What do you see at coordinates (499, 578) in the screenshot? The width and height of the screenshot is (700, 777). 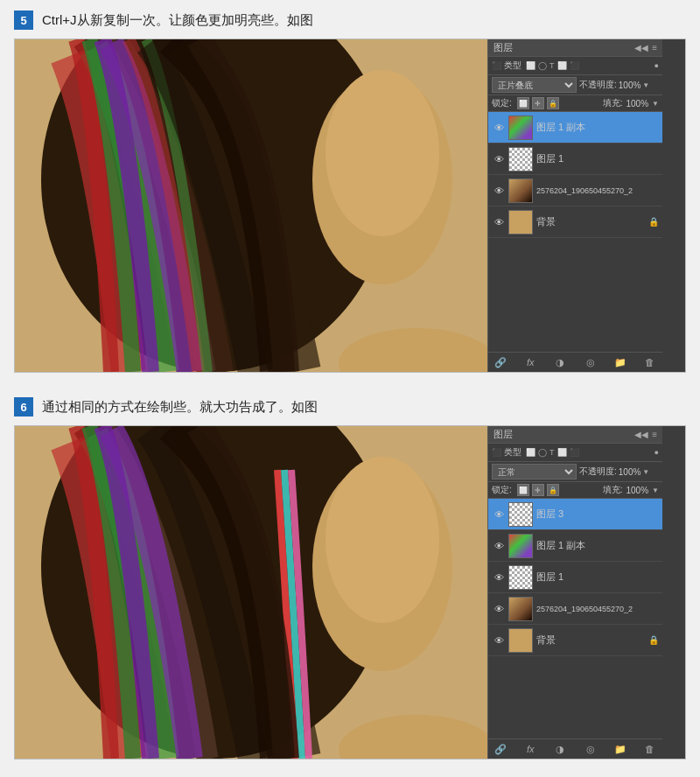 I see `layer-6-eye-2: 👁` at bounding box center [499, 578].